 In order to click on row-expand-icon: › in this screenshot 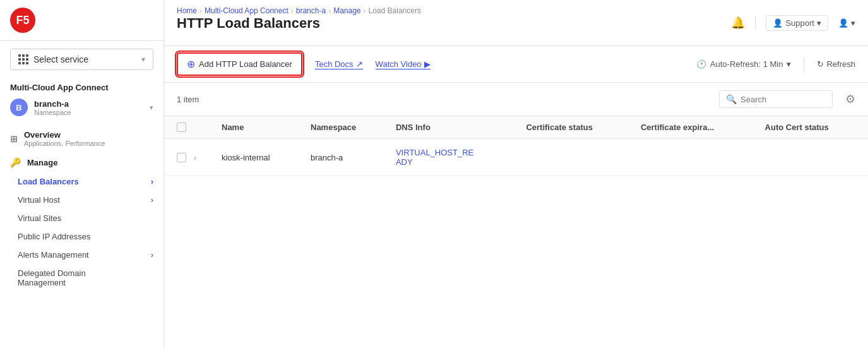, I will do `click(195, 158)`.